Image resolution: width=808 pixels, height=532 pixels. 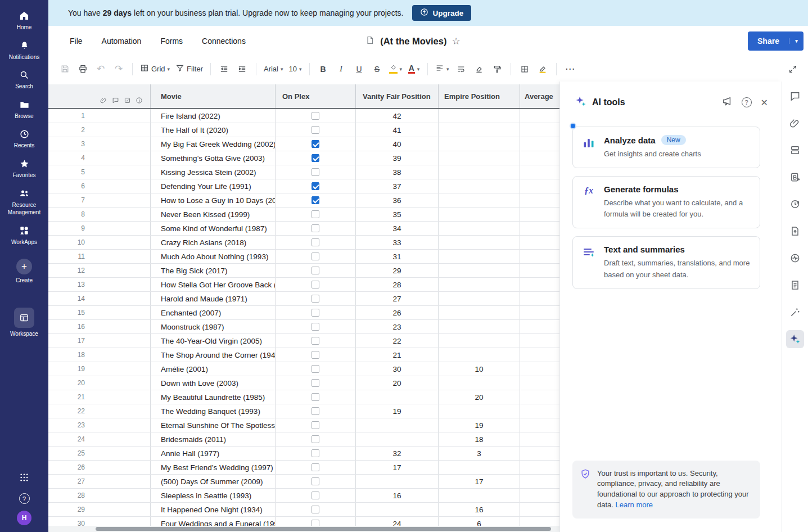 I want to click on row-number: 6, so click(x=100, y=186).